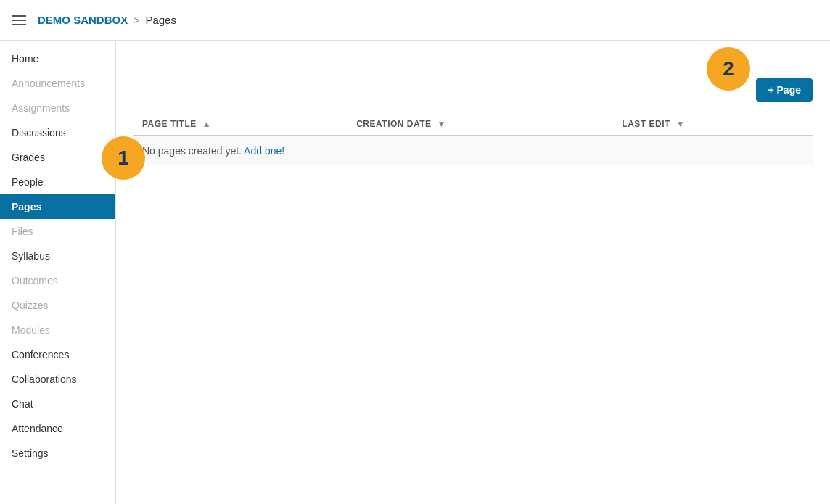 The height and width of the screenshot is (504, 830). I want to click on sidebar-item-files: Files, so click(58, 231).